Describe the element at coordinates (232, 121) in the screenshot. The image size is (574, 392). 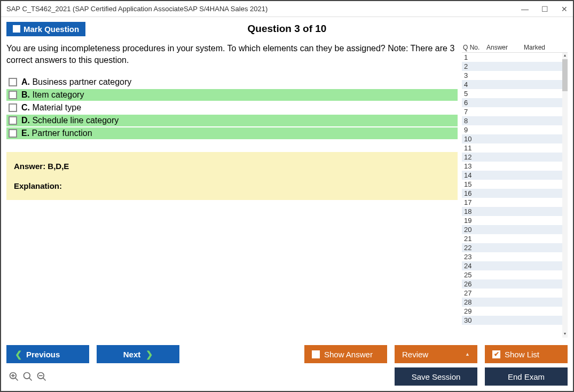
I see `choice-d: D. Schedule line category` at that location.